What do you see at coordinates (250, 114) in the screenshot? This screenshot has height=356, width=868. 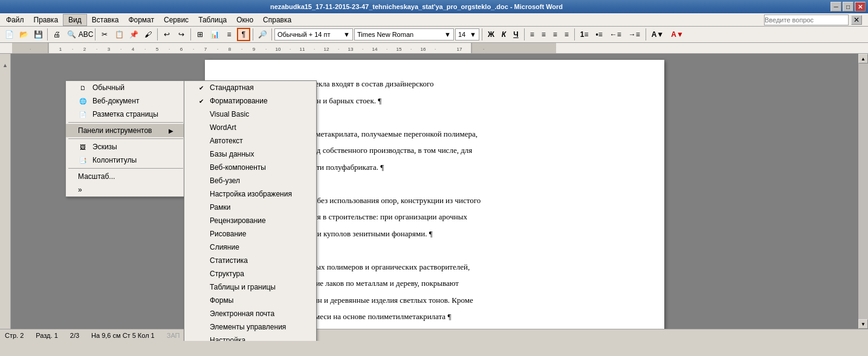 I see `toolbar-vba-item: Visual Basic` at bounding box center [250, 114].